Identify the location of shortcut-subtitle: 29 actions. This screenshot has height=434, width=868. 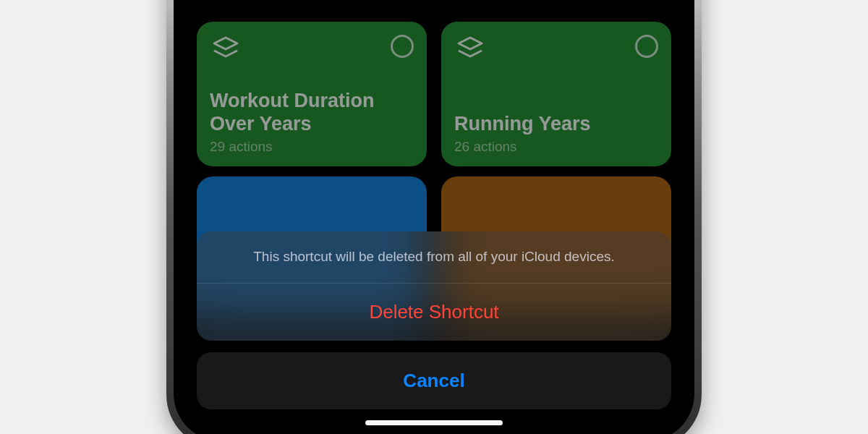
(312, 147).